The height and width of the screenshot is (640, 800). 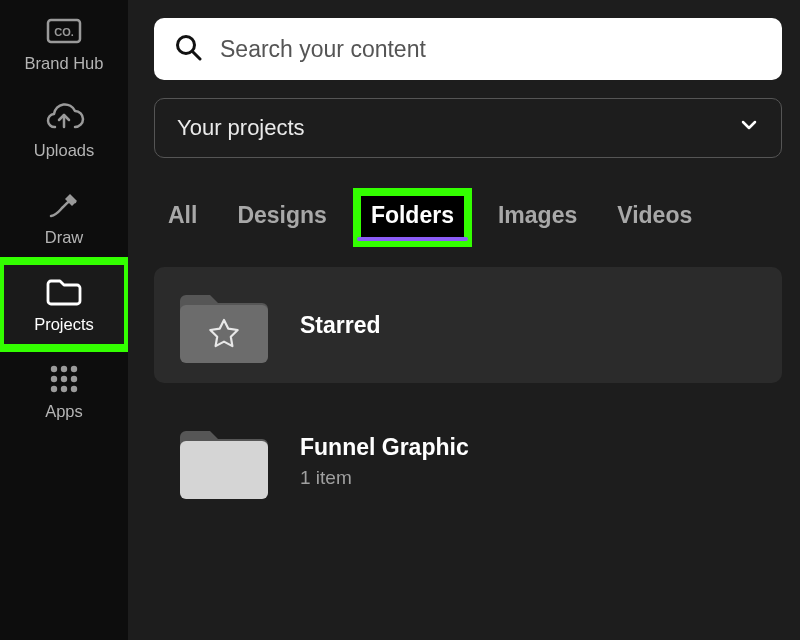 What do you see at coordinates (224, 334) in the screenshot?
I see `star-icon` at bounding box center [224, 334].